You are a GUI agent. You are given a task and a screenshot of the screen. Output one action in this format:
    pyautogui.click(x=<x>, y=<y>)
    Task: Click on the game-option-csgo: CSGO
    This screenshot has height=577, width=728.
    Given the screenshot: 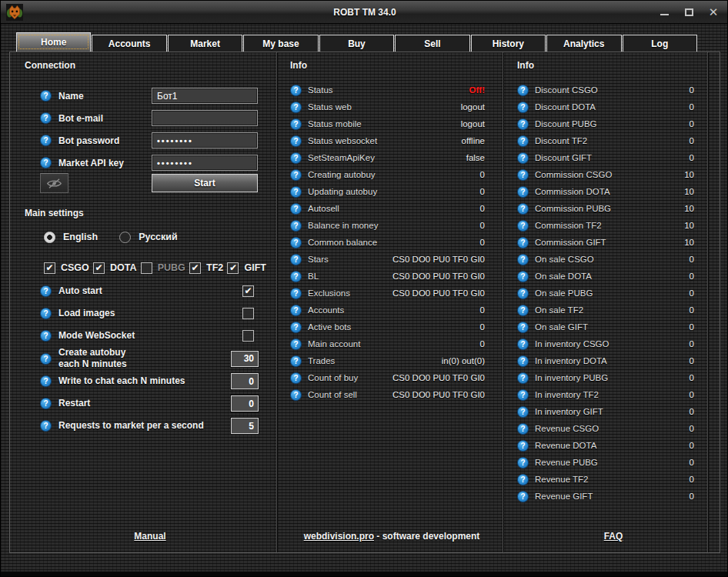 What is the action you would take?
    pyautogui.click(x=66, y=268)
    